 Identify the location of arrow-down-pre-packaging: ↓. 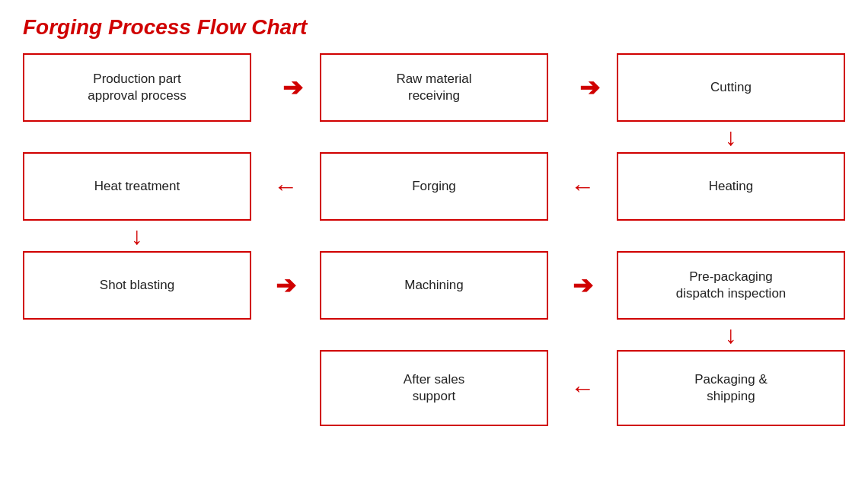
(731, 335).